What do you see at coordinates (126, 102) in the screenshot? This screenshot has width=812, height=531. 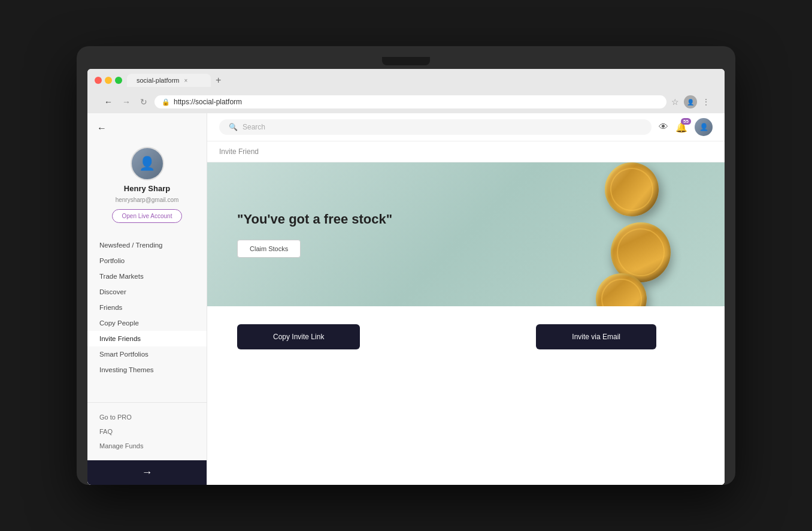 I see `forward-button: →` at bounding box center [126, 102].